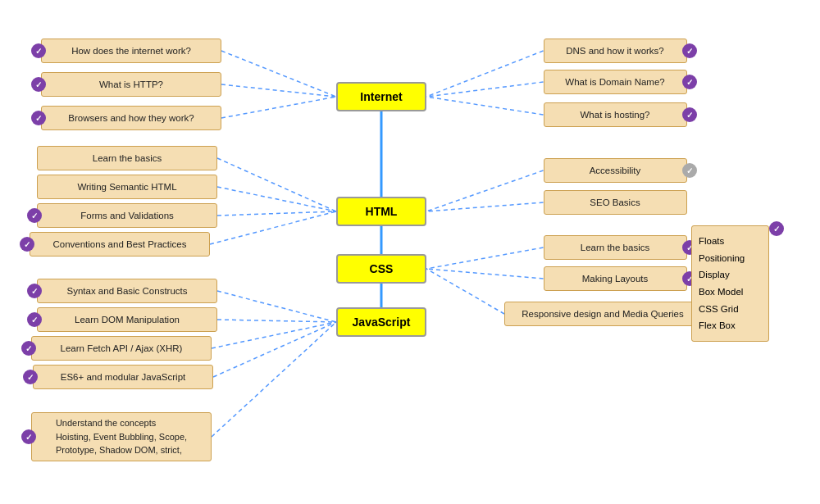 The width and height of the screenshot is (820, 504). Describe the element at coordinates (690, 170) in the screenshot. I see `check-icon-r4: ✓` at that location.